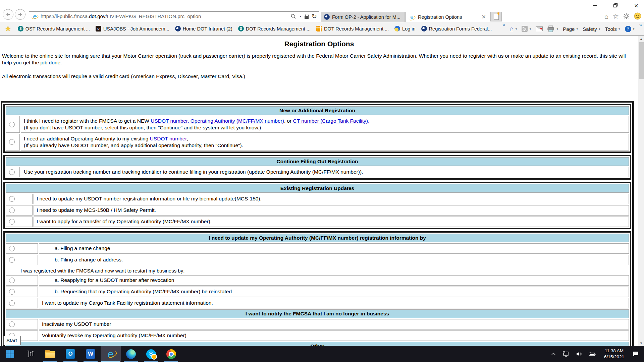 Image resolution: width=644 pixels, height=362 pixels. Describe the element at coordinates (70, 354) in the screenshot. I see `taskbar-outlook: O` at that location.